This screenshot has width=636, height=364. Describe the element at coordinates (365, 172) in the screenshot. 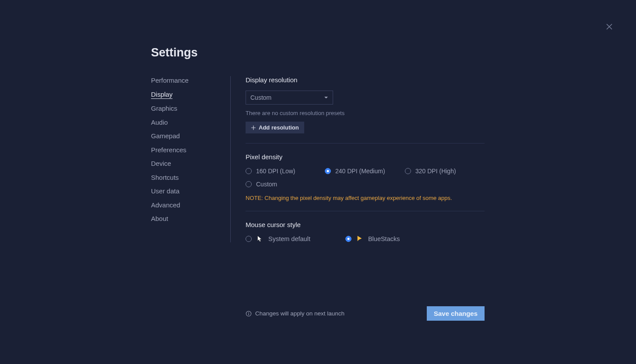

I see `pixel-density-section: Pixel density 160 DPI (Low) 240 DPI (Med…` at that location.